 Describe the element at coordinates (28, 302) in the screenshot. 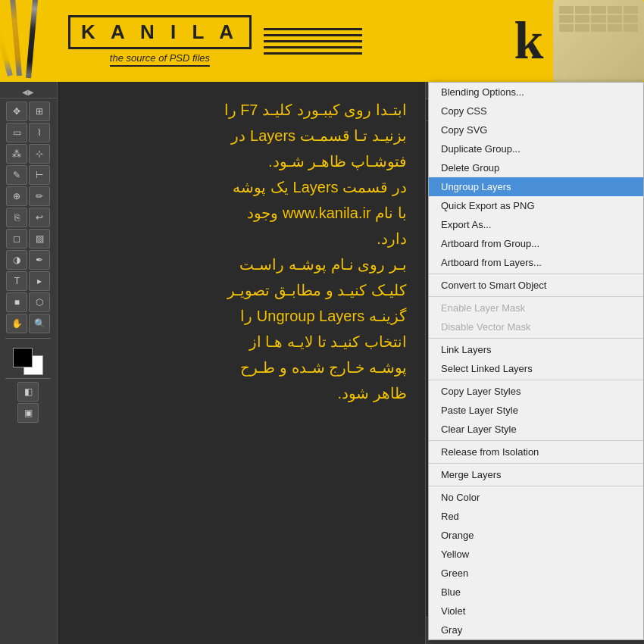

I see `tool-row-10: ■ ⬡` at that location.